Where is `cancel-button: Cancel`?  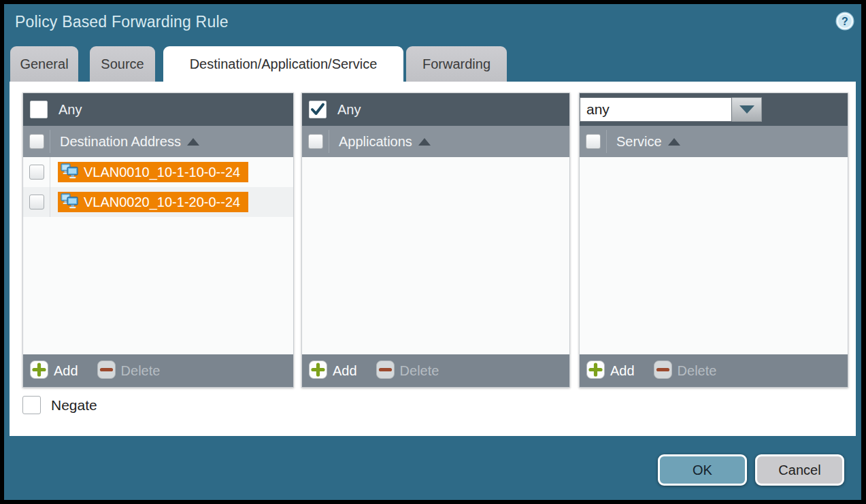 cancel-button: Cancel is located at coordinates (800, 470).